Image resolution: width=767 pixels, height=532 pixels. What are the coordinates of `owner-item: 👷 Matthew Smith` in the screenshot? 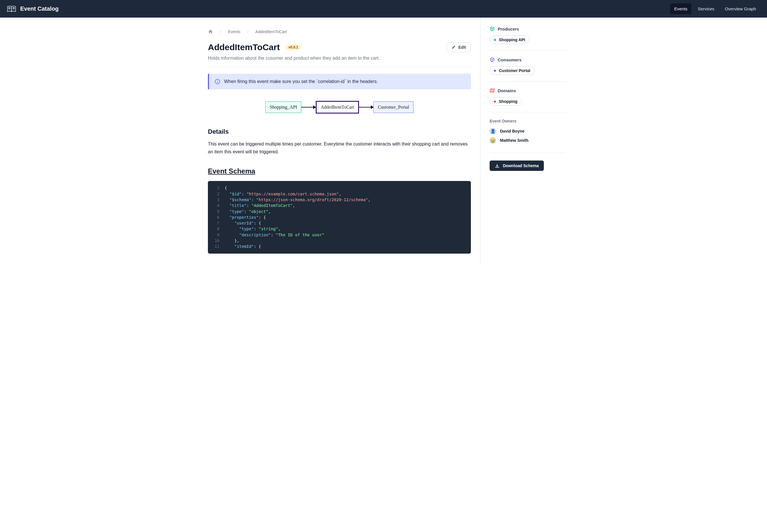 It's located at (528, 141).